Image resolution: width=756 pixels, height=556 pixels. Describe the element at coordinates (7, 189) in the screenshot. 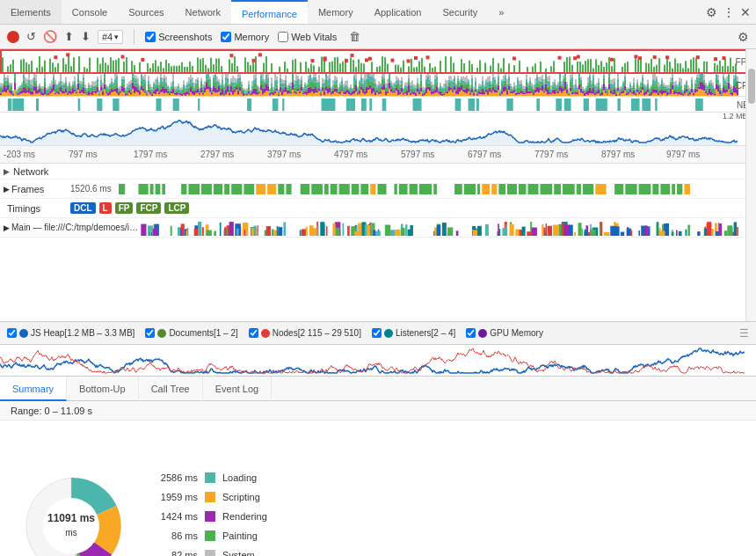

I see `frames-expand-icon: ▶` at that location.